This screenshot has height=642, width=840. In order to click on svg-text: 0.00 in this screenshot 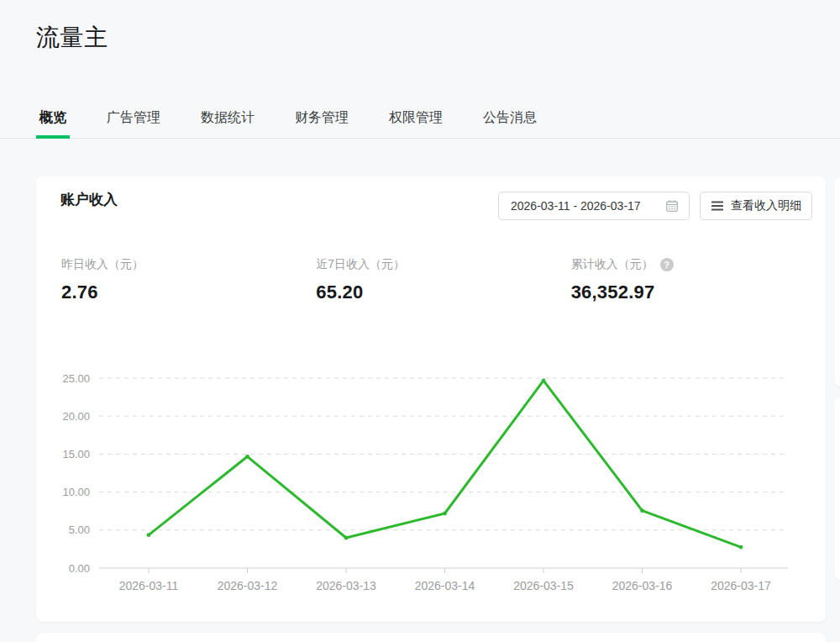, I will do `click(79, 568)`.